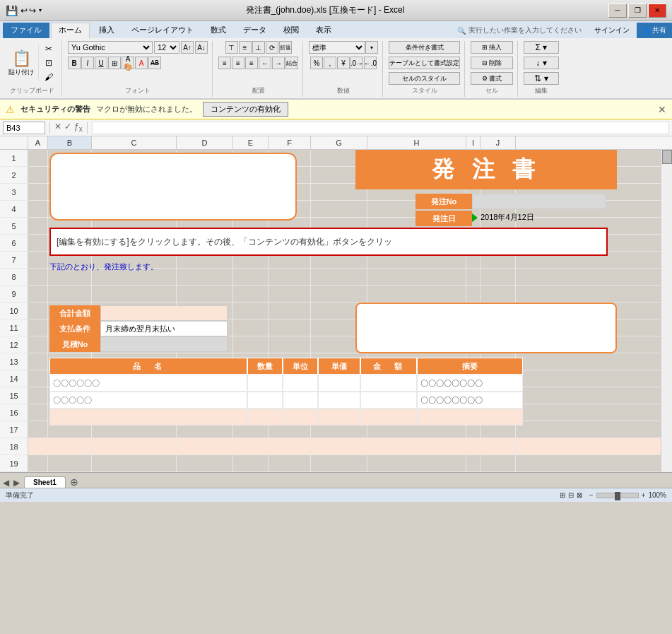  I want to click on save-icon: 💾, so click(11, 11).